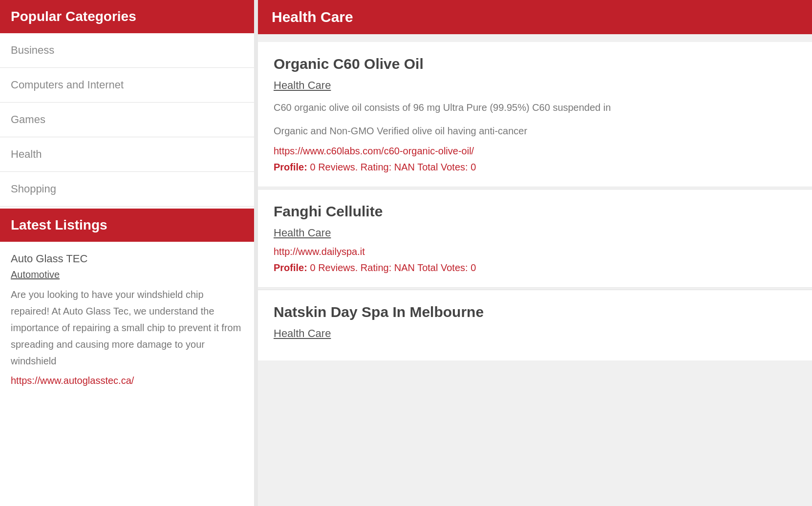 Image resolution: width=812 pixels, height=506 pixels. Describe the element at coordinates (256, 253) in the screenshot. I see `sidebar-divider` at that location.